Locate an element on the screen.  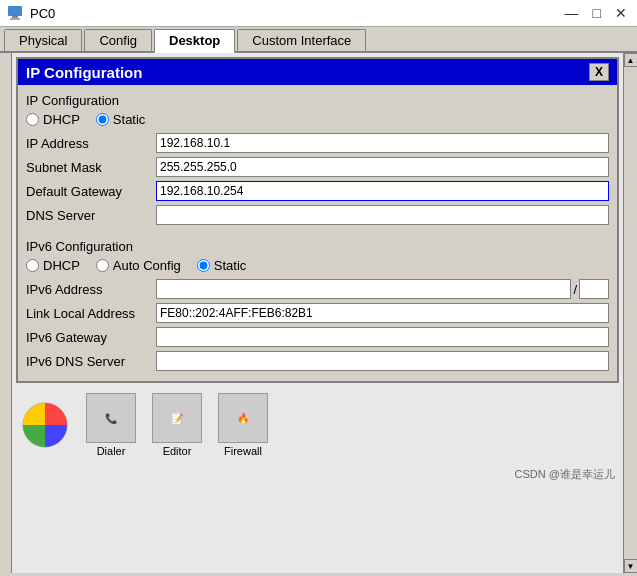
scroll-track is located at coordinates (630, 313).